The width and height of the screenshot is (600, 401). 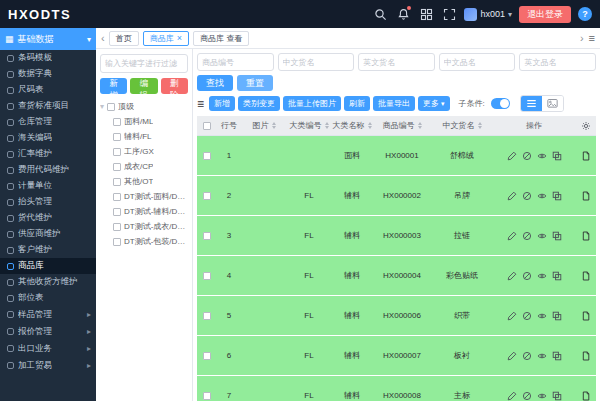 What do you see at coordinates (48, 218) in the screenshot?
I see `sidebar-item: 货代维护` at bounding box center [48, 218].